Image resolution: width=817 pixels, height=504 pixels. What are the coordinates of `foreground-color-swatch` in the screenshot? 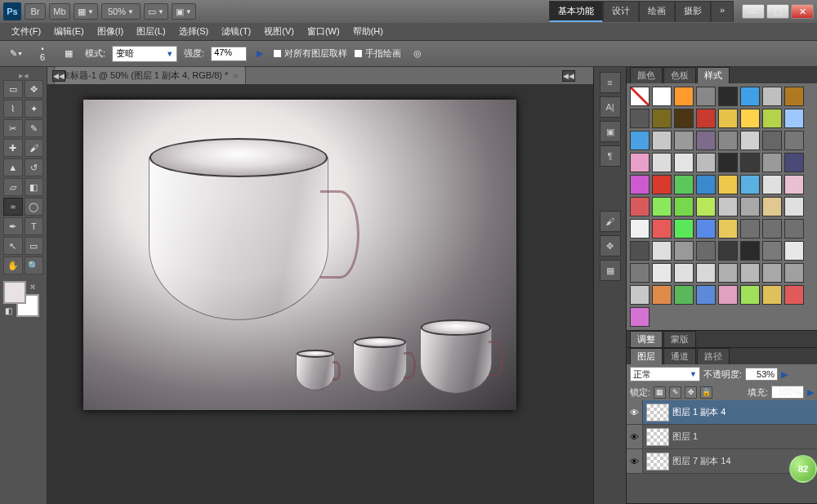 It's located at (15, 292).